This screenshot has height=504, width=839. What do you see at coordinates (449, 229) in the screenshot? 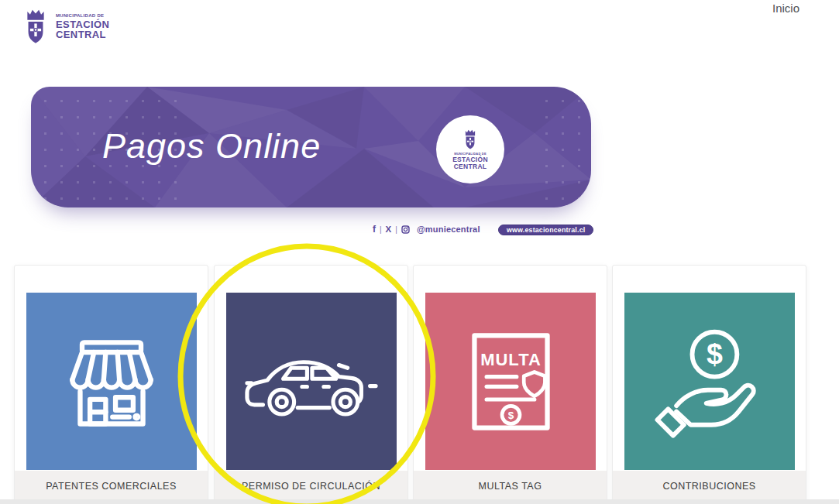
I see `social-handle: @muniecentral` at bounding box center [449, 229].